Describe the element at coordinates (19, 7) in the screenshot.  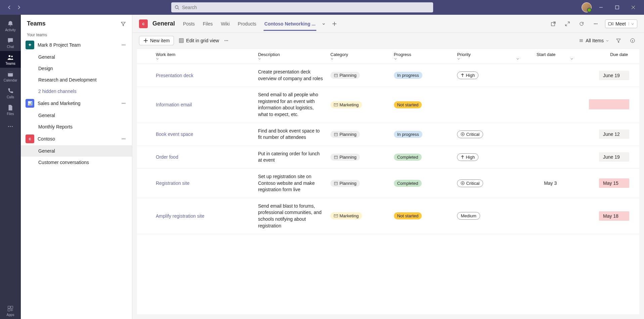
I see `forward-button` at that location.